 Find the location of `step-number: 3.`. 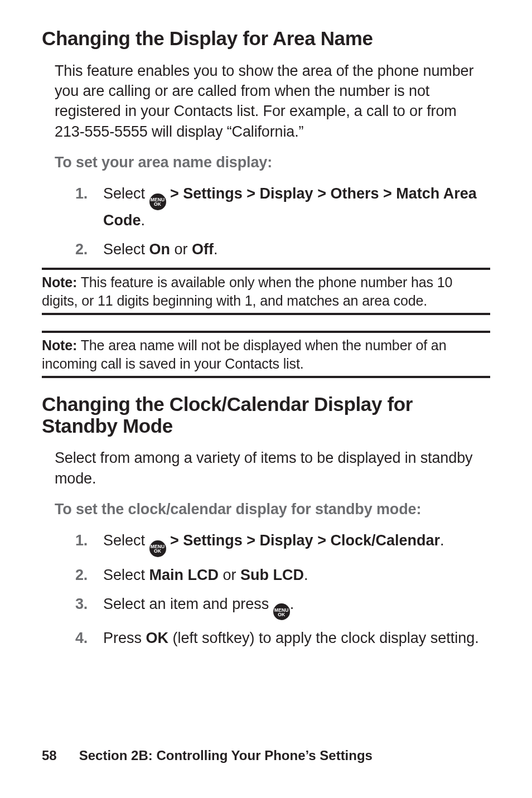

step-number: 3. is located at coordinates (89, 604).